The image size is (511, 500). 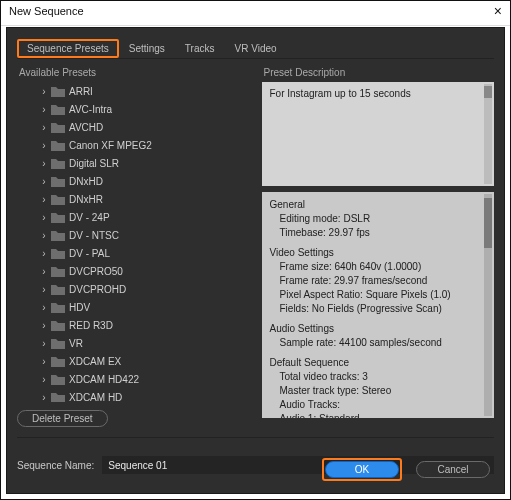 What do you see at coordinates (378, 415) in the screenshot?
I see `audio1-value: Audio 1: Standard` at bounding box center [378, 415].